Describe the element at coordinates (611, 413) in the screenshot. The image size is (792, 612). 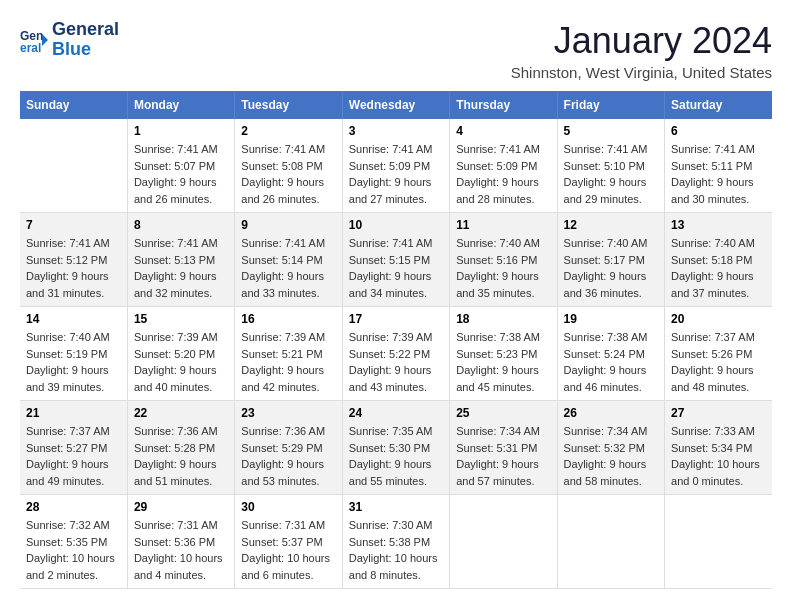
I see `day-number: 26` at that location.